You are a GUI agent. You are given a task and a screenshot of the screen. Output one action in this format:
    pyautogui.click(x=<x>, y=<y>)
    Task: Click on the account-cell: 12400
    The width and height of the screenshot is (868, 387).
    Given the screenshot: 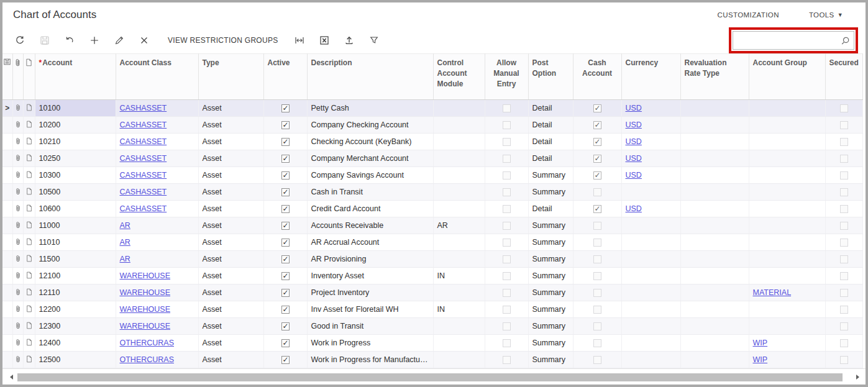 What is the action you would take?
    pyautogui.click(x=75, y=343)
    